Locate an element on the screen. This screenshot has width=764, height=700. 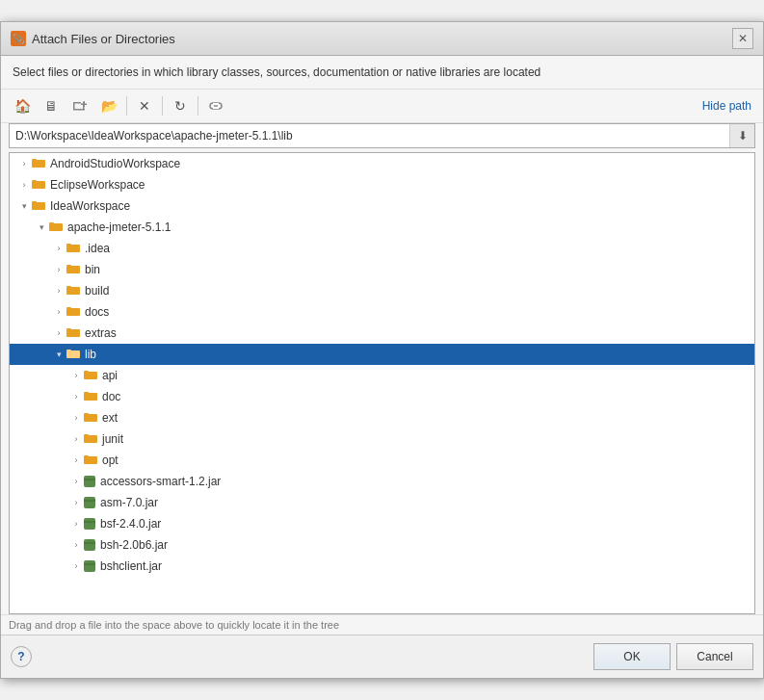
cancel-button: Cancel is located at coordinates (715, 657).